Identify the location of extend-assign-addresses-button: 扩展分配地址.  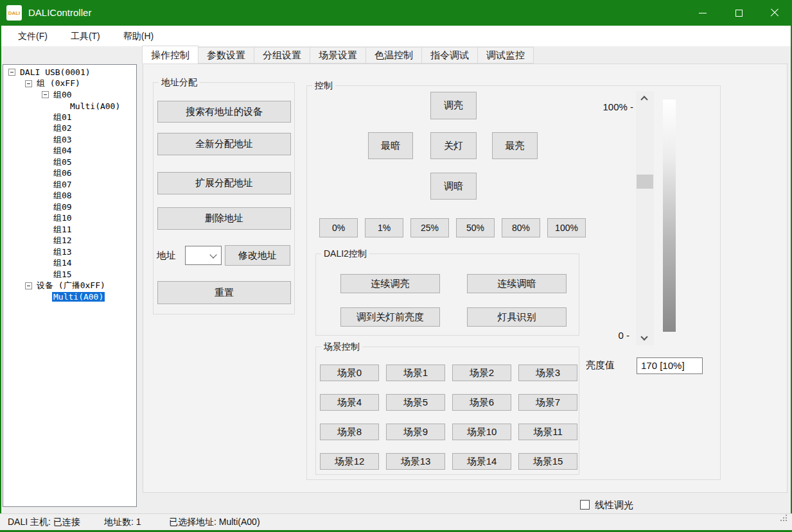
(224, 184).